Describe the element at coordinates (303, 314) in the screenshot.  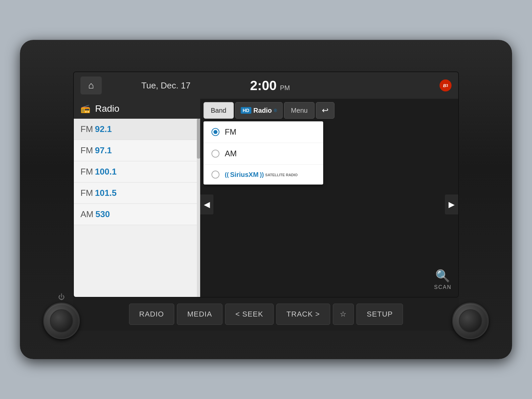
I see `track-fwd-button: TRACK >` at that location.